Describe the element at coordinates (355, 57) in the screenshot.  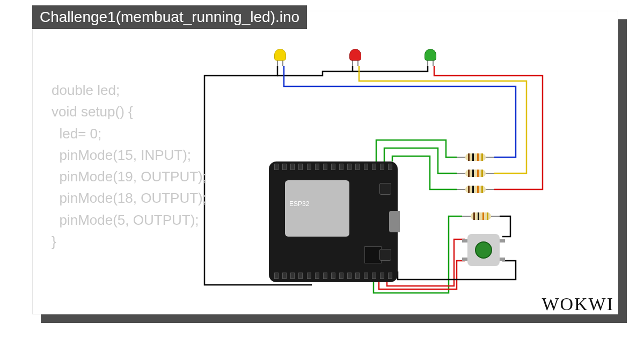
I see `red-led` at that location.